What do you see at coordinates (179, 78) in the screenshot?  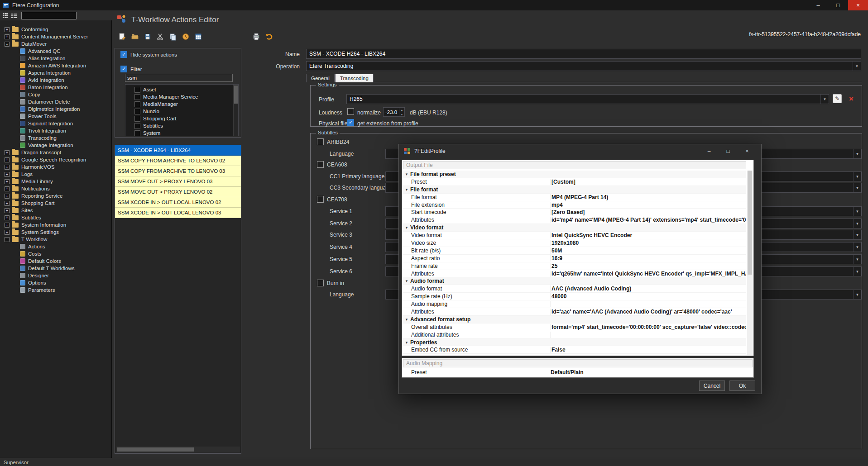 I see `filter-input` at bounding box center [179, 78].